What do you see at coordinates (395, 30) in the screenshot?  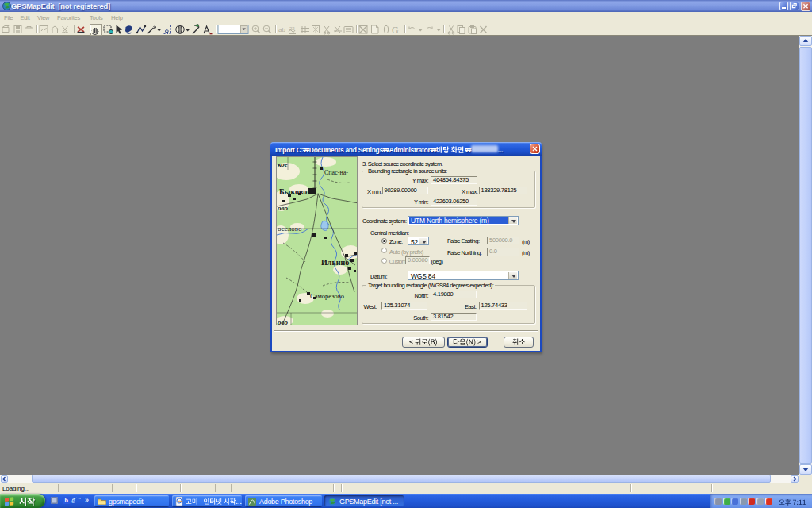 I see `svg-text: G` at bounding box center [395, 30].